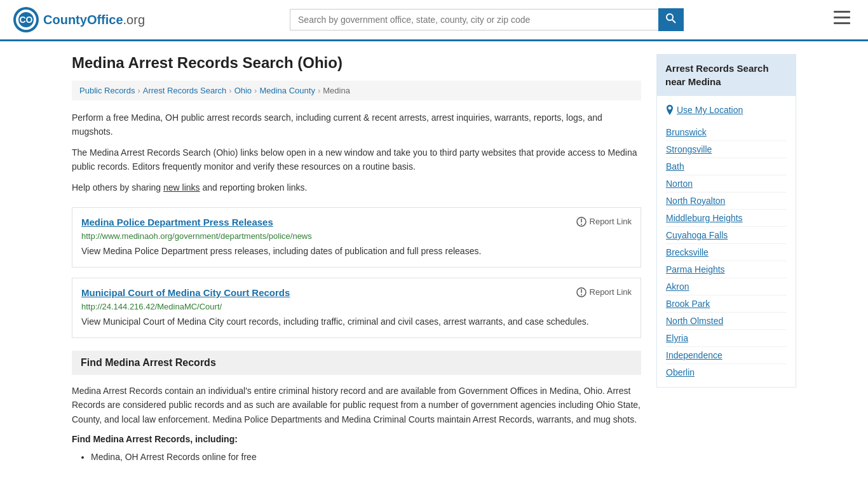 Image resolution: width=868 pixels, height=488 pixels. Describe the element at coordinates (118, 187) in the screenshot. I see `help-text-pre: Help others by sharing` at that location.